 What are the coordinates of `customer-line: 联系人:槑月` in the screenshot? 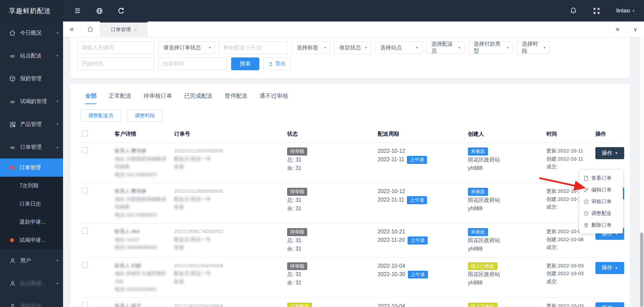 It's located at (144, 305).